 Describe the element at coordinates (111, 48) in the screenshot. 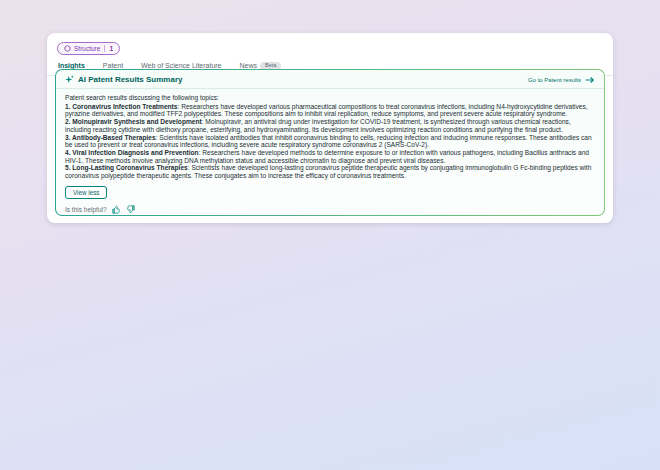

I see `chip-count: 1` at that location.